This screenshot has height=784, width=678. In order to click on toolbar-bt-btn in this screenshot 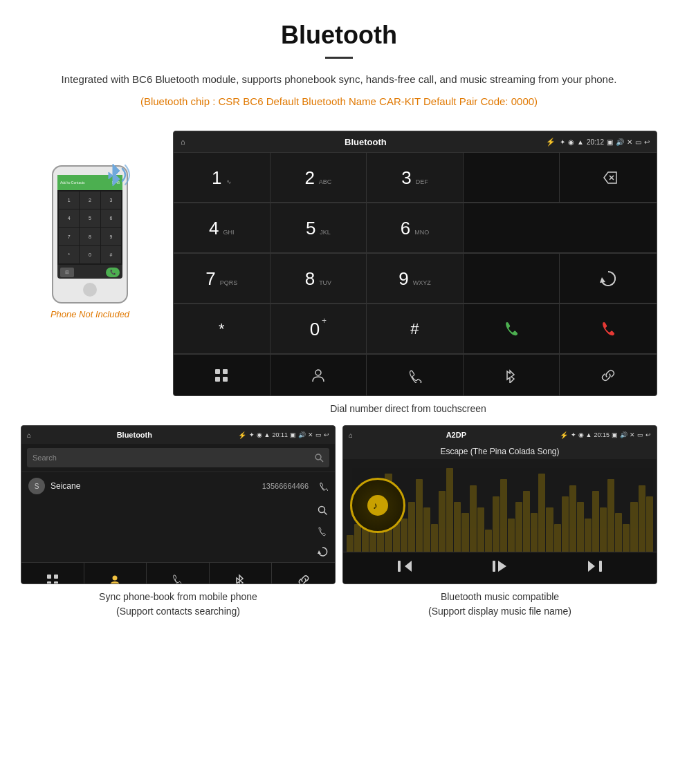, I will do `click(512, 375)`.